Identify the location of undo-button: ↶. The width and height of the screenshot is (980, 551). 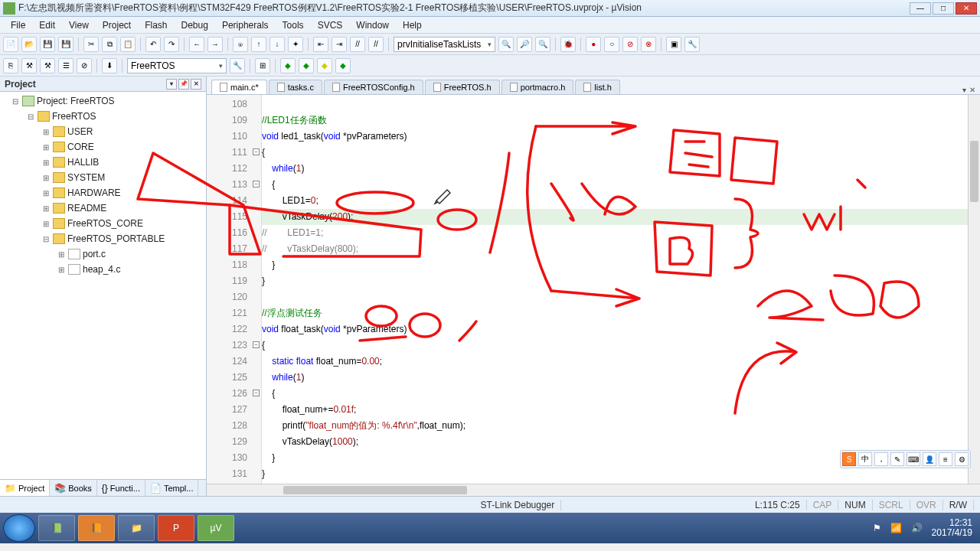
(153, 44).